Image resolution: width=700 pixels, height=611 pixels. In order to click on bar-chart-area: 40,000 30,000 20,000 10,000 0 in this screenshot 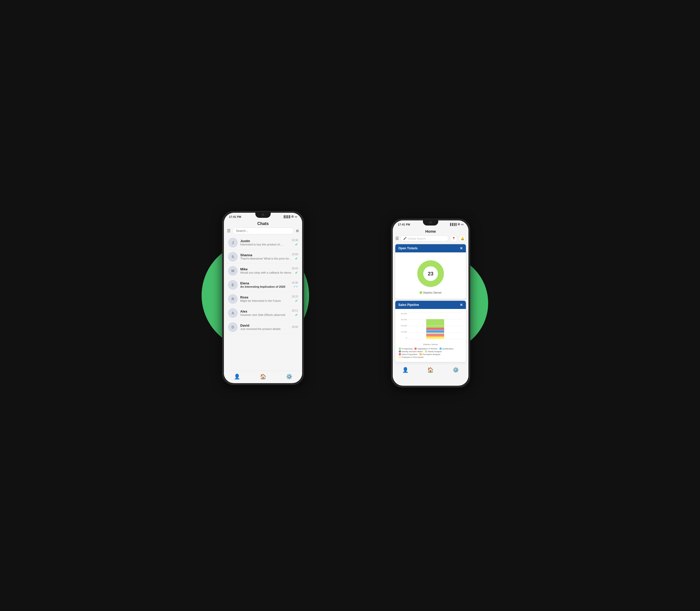, I will do `click(431, 328)`.